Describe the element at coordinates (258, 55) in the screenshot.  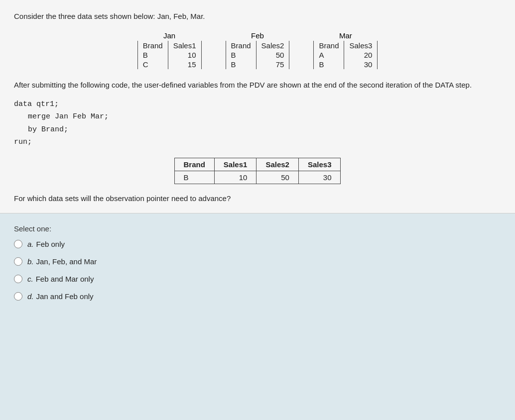
I see `feb-table: Brand Sales2 B 50 B 75` at that location.